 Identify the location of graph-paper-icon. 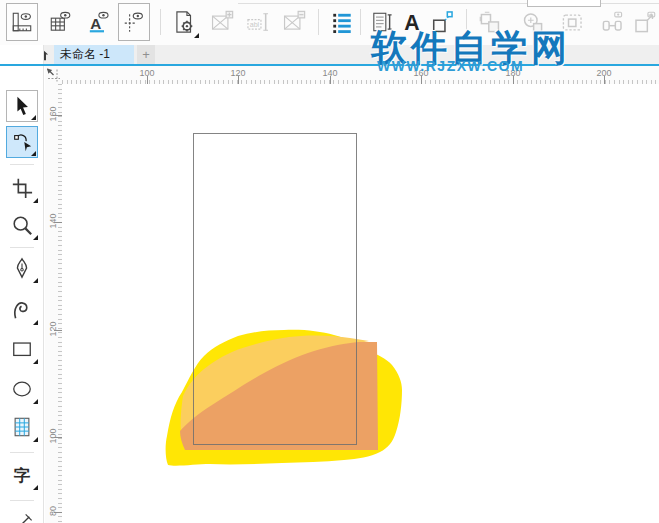
(22, 427).